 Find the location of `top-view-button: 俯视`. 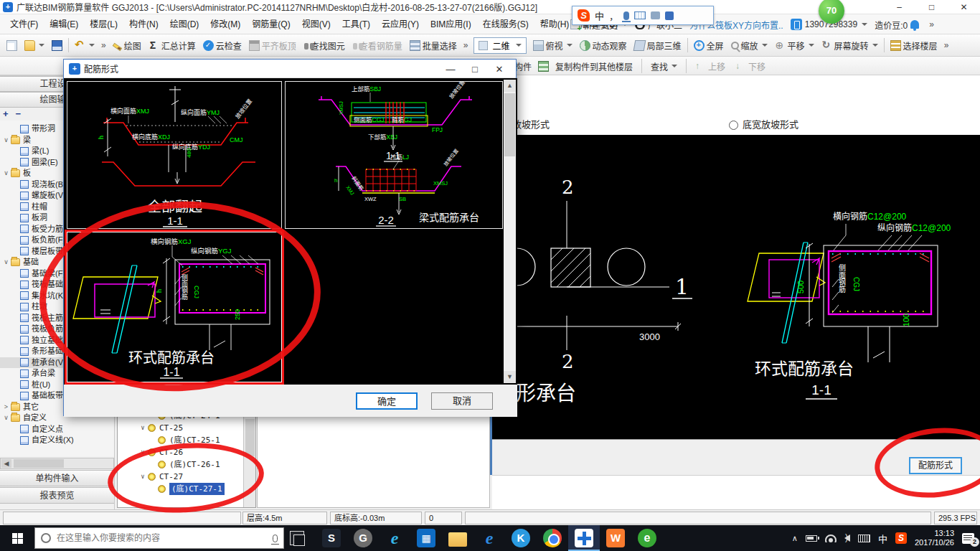

top-view-button: 俯视 is located at coordinates (552, 46).